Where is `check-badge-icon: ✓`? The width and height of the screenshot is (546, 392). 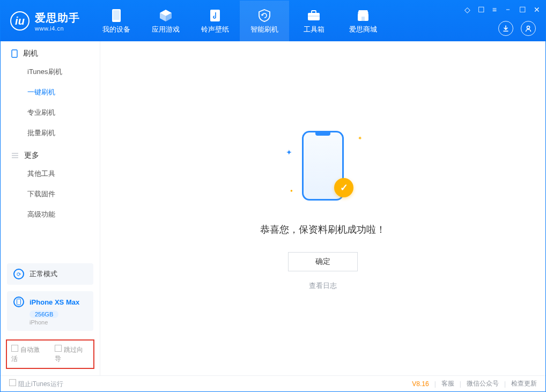
check-badge-icon: ✓ is located at coordinates (344, 188).